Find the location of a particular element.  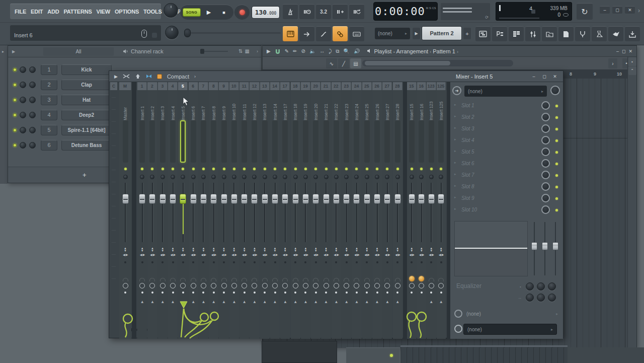

mixer-track-number: 13 is located at coordinates (265, 86).